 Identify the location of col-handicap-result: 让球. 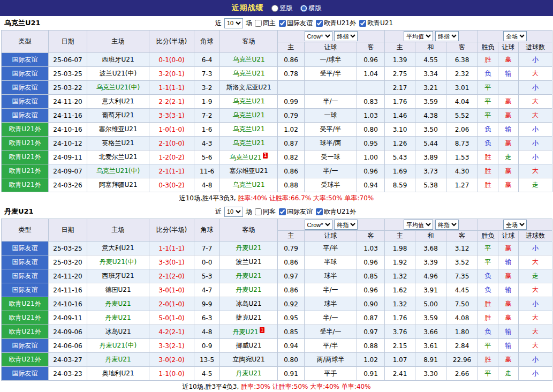
(509, 48).